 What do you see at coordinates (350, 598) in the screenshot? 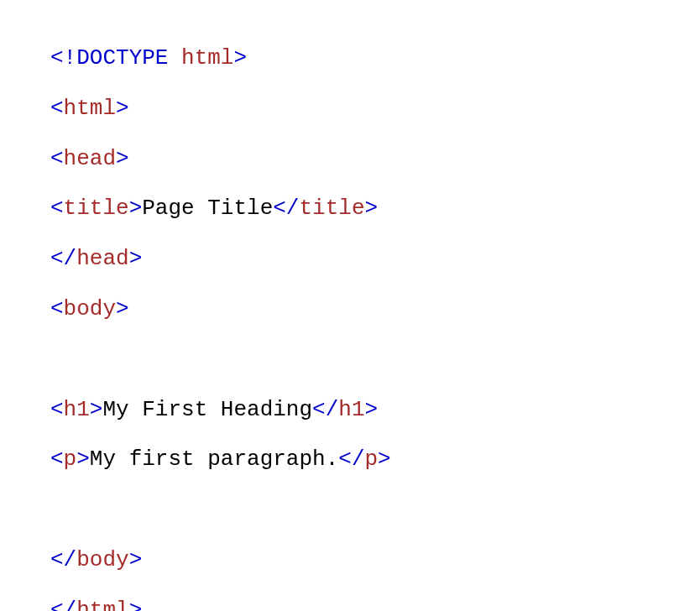
I see `code-line-html-close: </html>` at bounding box center [350, 598].